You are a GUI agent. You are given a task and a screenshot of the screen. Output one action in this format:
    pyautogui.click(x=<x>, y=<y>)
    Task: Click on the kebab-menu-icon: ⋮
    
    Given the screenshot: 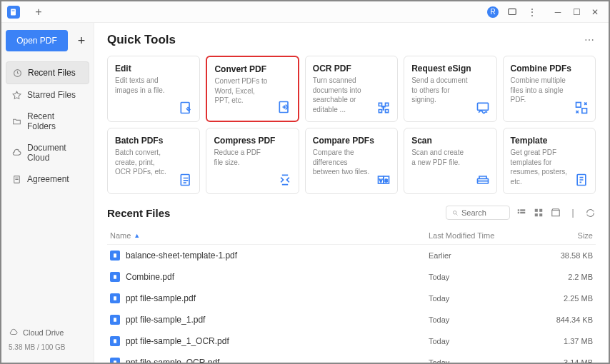 What is the action you would take?
    pyautogui.click(x=532, y=12)
    